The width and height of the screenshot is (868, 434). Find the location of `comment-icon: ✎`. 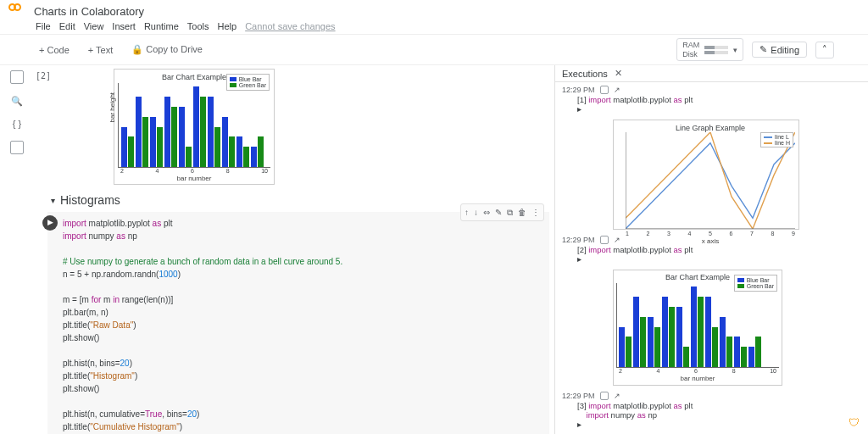

comment-icon: ✎ is located at coordinates (498, 212).